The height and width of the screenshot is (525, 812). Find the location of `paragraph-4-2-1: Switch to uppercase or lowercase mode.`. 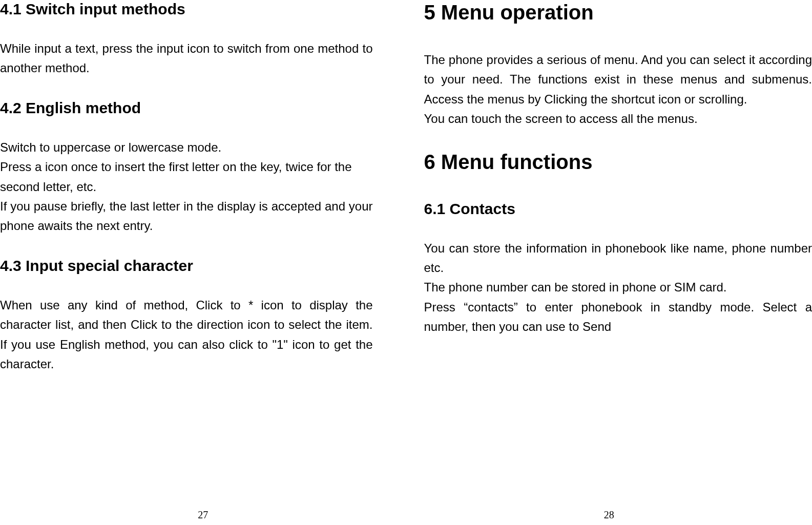

paragraph-4-2-1: Switch to uppercase or lowercase mode. is located at coordinates (186, 148).